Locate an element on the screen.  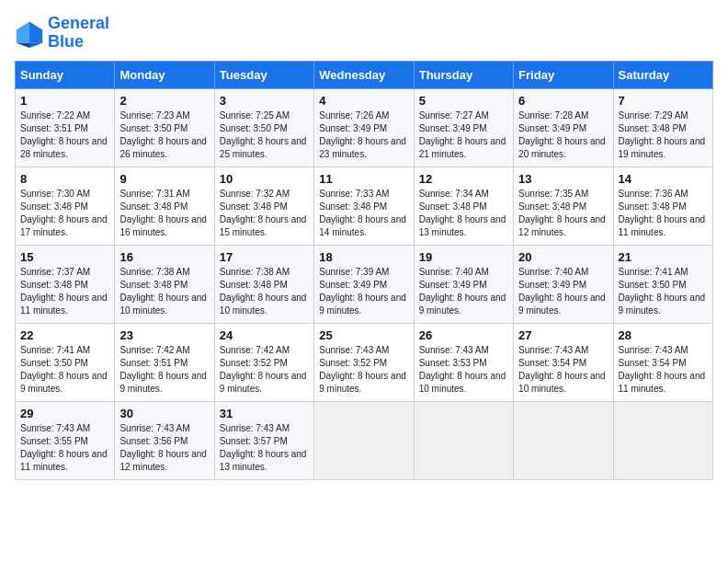
cell-text: Sunrise: 7:22 AMSunset: 3:51 PMDaylight:… is located at coordinates (64, 134).